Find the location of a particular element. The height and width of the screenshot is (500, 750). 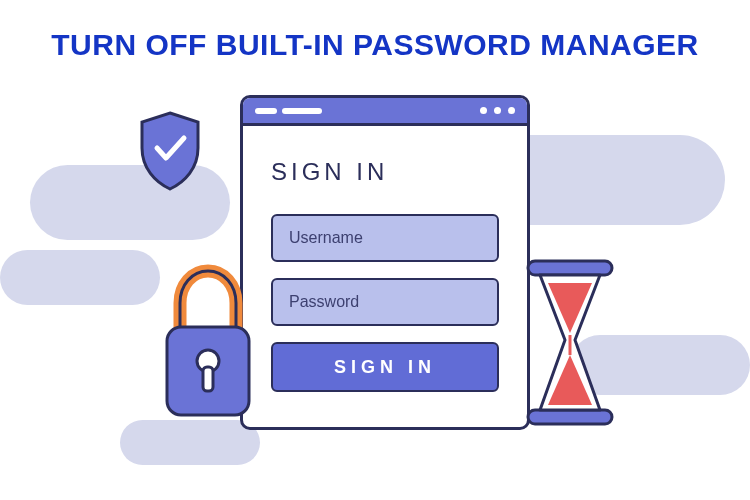

shield-icon is located at coordinates (170, 151).